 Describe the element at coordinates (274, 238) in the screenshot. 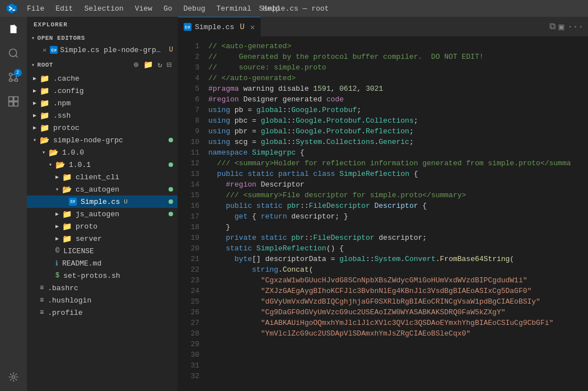

I see `token: static` at that location.